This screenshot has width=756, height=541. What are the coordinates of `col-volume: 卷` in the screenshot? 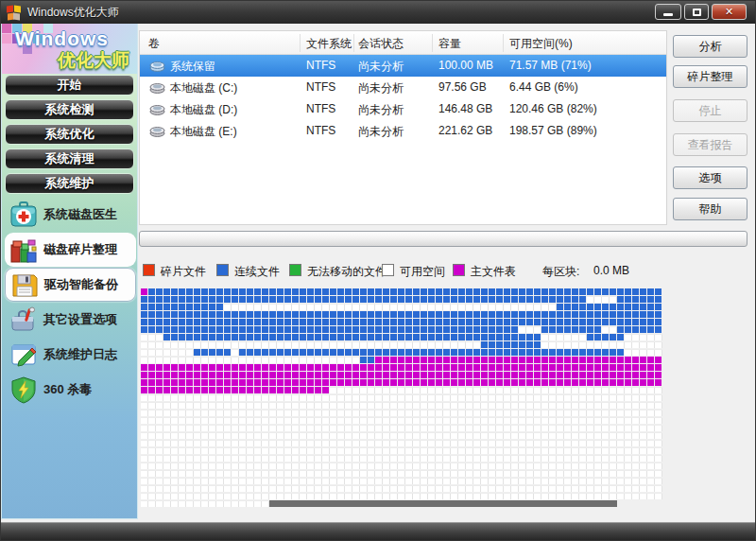 It's located at (154, 44).